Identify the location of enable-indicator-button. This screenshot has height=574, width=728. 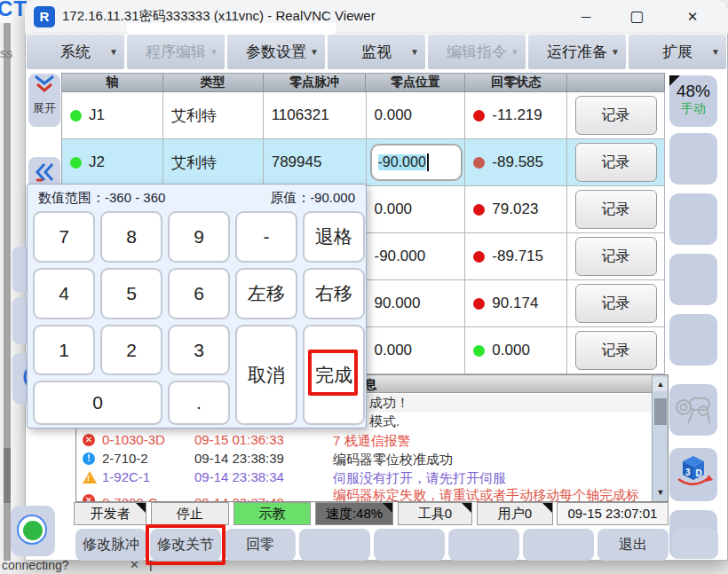
(33, 531).